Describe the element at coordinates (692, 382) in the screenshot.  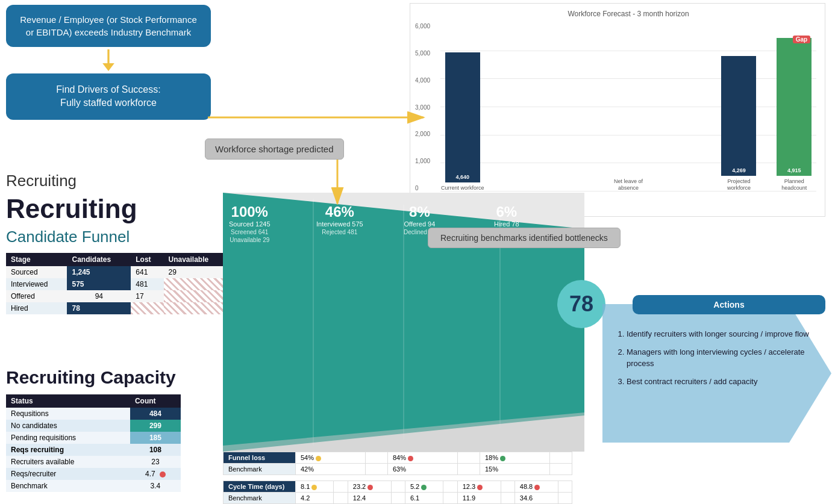
I see `action-3-text: Best contract recruiters / add capacity` at that location.